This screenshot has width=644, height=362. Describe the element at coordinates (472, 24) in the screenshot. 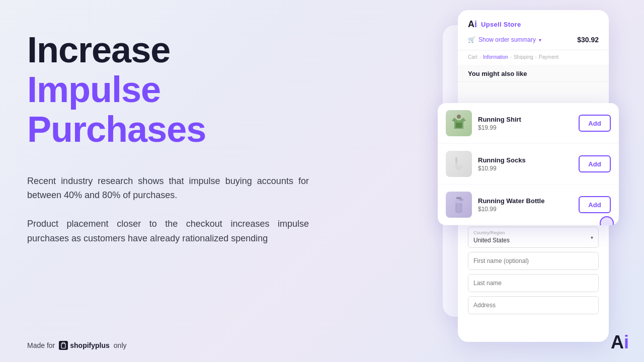

I see `ai-logo-header: Ai` at that location.